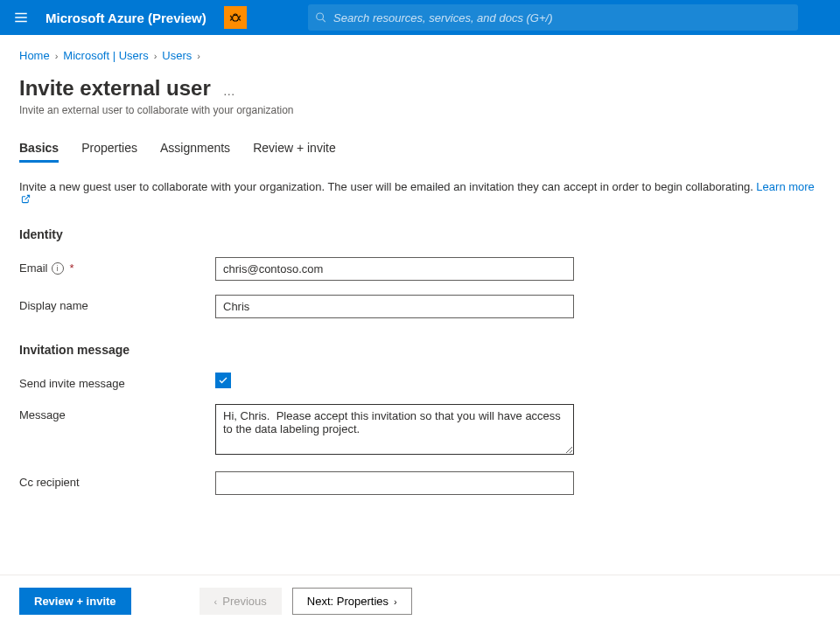 The image size is (840, 627). Describe the element at coordinates (352, 602) in the screenshot. I see `next-button: Next: Properties ›` at that location.